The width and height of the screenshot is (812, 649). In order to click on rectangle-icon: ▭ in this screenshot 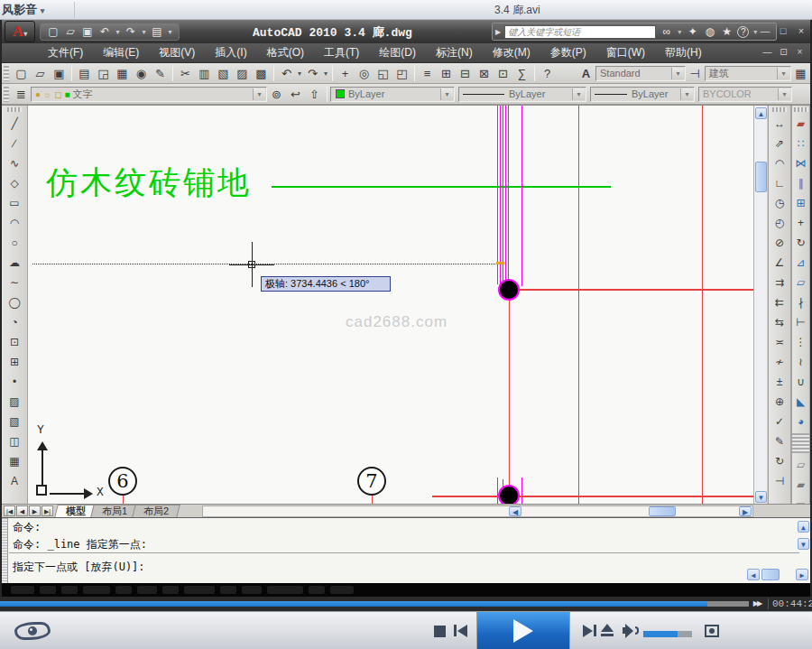, I will do `click(14, 203)`.